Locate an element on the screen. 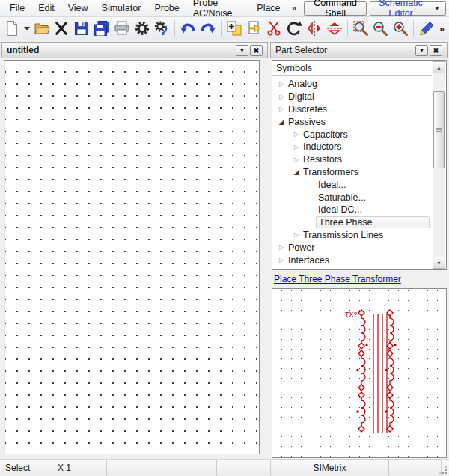 The width and height of the screenshot is (449, 476). zoom-out-icon is located at coordinates (380, 28).